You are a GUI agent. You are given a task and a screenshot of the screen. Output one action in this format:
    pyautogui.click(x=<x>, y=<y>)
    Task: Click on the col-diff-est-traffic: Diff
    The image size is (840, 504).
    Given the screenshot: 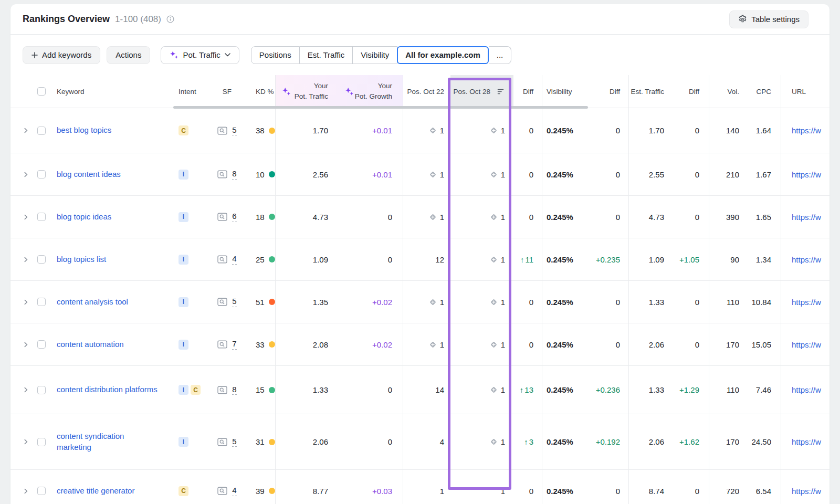 What is the action you would take?
    pyautogui.click(x=691, y=91)
    